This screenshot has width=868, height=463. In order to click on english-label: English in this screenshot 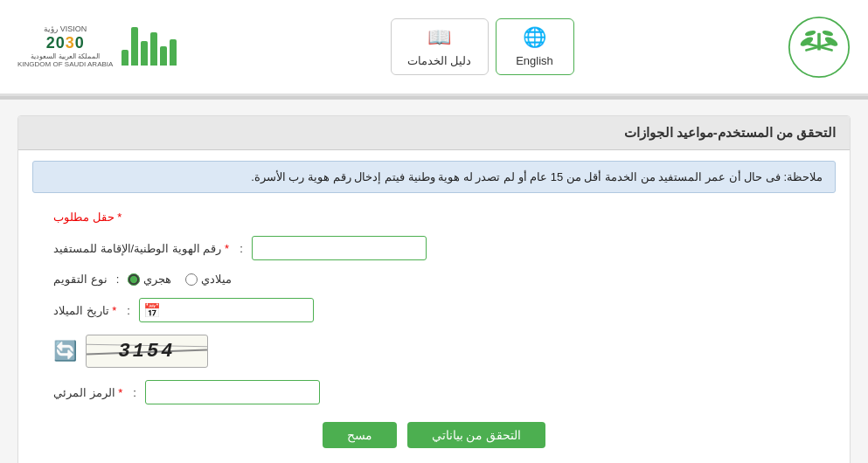, I will do `click(535, 61)`.